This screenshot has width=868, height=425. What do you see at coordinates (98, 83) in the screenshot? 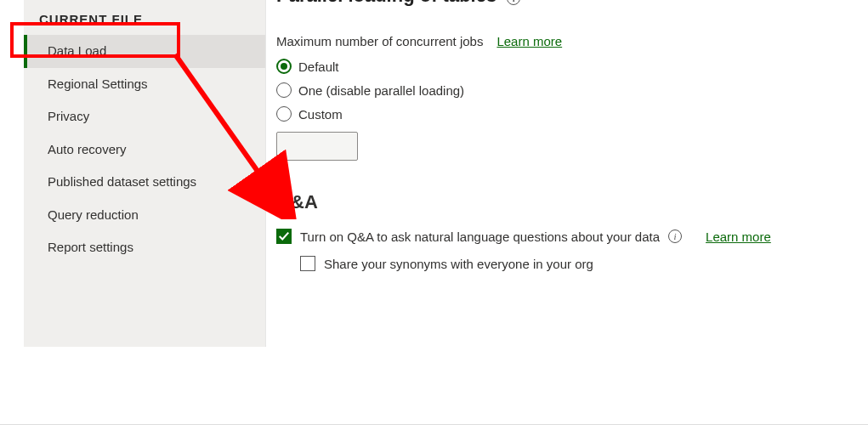
I see `sidebar-item-label: Regional Settings` at bounding box center [98, 83].